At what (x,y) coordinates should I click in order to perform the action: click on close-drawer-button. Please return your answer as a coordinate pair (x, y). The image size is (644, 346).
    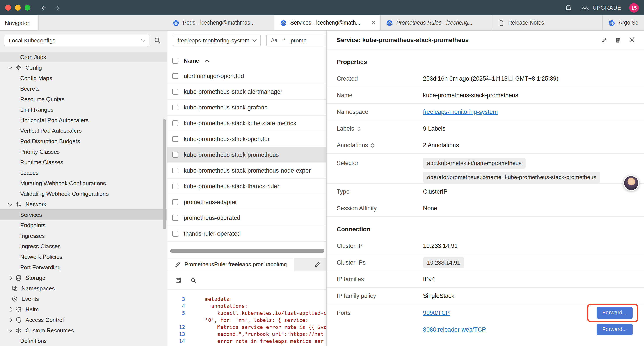
    Looking at the image, I should click on (632, 40).